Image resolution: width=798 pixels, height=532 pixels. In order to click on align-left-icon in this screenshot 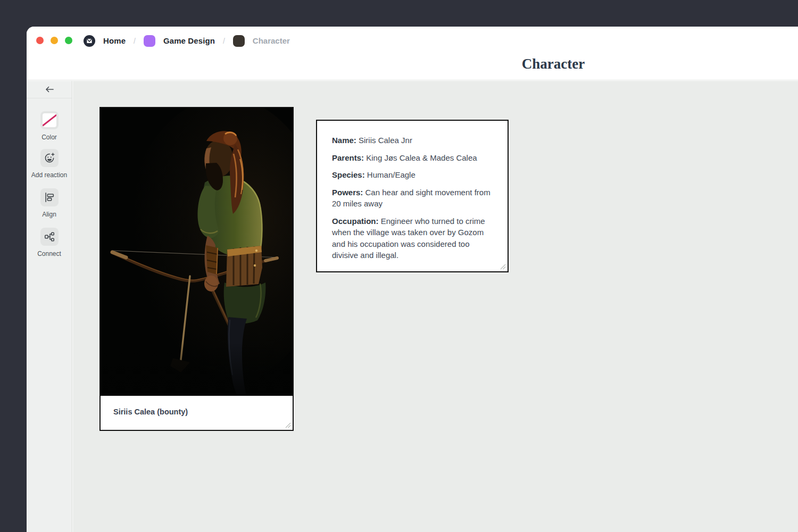, I will do `click(49, 197)`.